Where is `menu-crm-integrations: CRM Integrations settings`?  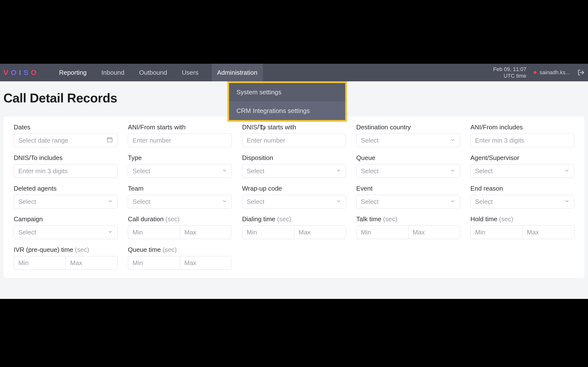
menu-crm-integrations: CRM Integrations settings is located at coordinates (287, 111).